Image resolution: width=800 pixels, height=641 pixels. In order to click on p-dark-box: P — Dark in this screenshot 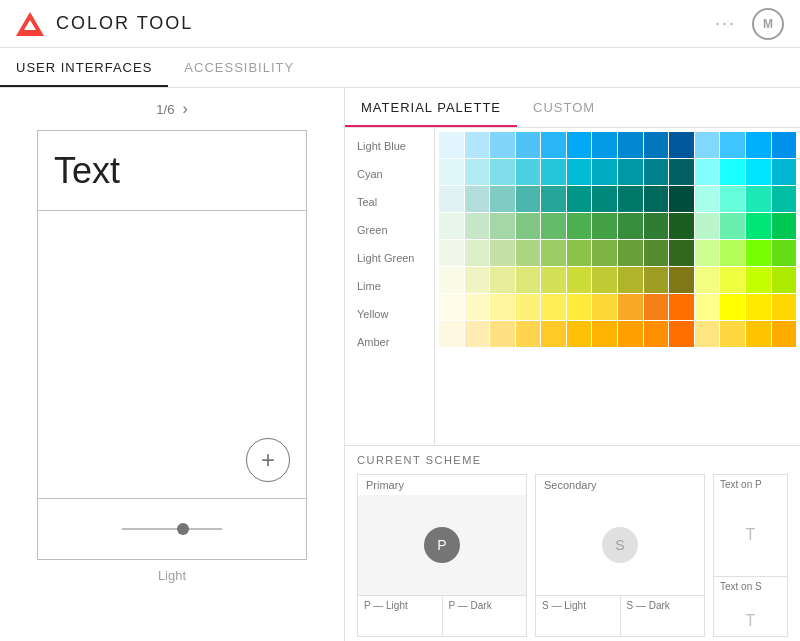, I will do `click(485, 616)`.